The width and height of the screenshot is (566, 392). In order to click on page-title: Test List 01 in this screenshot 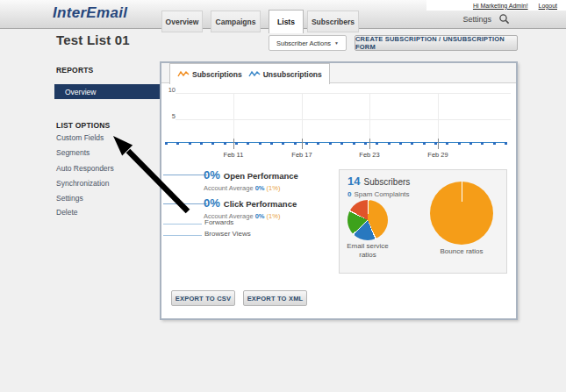, I will do `click(93, 40)`.